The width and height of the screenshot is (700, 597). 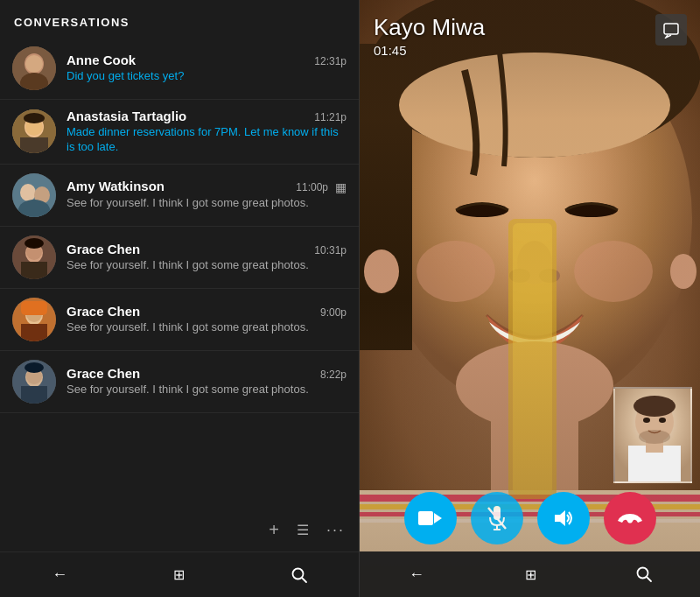 What do you see at coordinates (206, 203) in the screenshot?
I see `conv-message-amy: See for yourself. I think I got some gre…` at bounding box center [206, 203].